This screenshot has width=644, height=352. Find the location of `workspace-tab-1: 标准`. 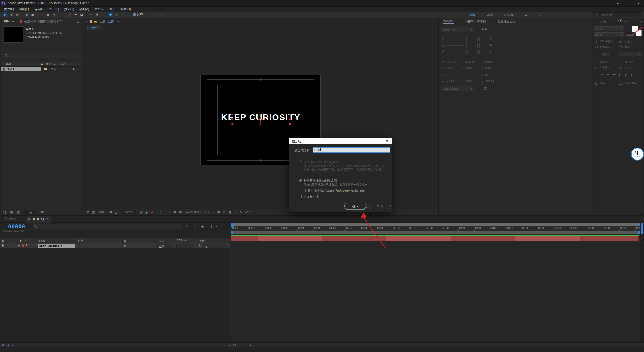

workspace-tab-1: 标准 is located at coordinates (490, 15).